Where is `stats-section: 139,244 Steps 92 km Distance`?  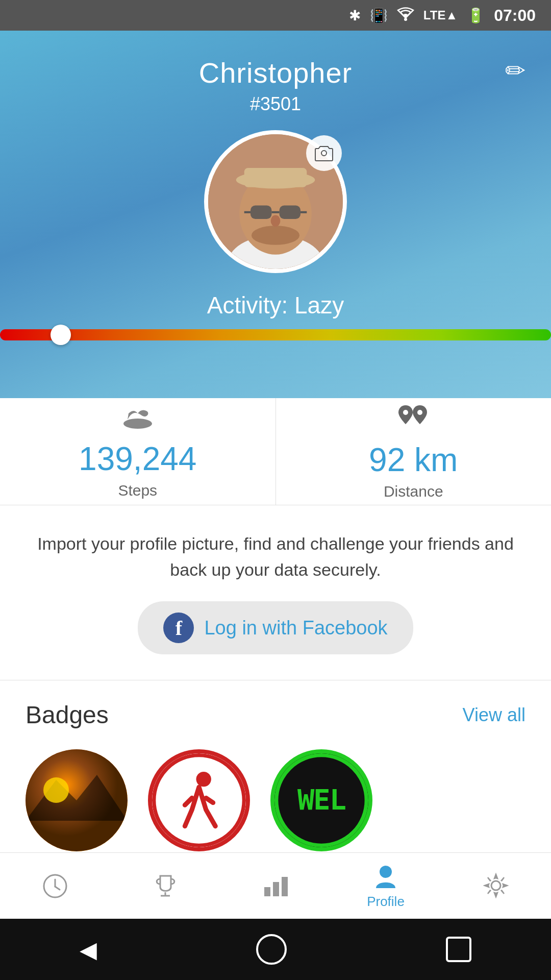
stats-section: 139,244 Steps 92 km Distance is located at coordinates (276, 452).